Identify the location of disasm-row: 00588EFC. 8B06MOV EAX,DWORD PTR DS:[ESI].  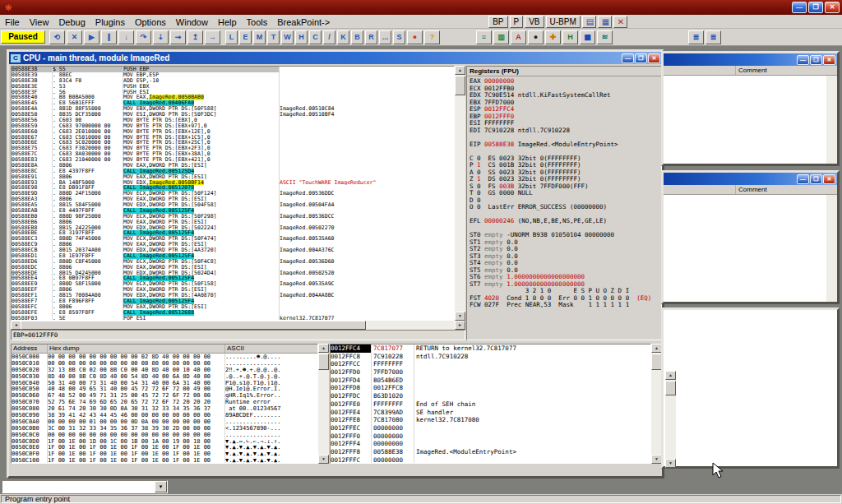
(233, 307).